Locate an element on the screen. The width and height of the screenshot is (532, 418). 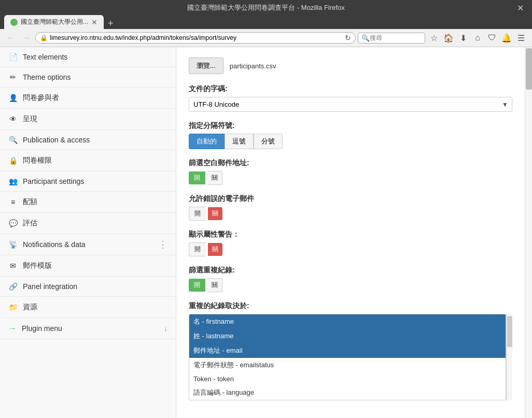
sidebar-item-participants: 👤 問卷參與者 is located at coordinates (88, 98).